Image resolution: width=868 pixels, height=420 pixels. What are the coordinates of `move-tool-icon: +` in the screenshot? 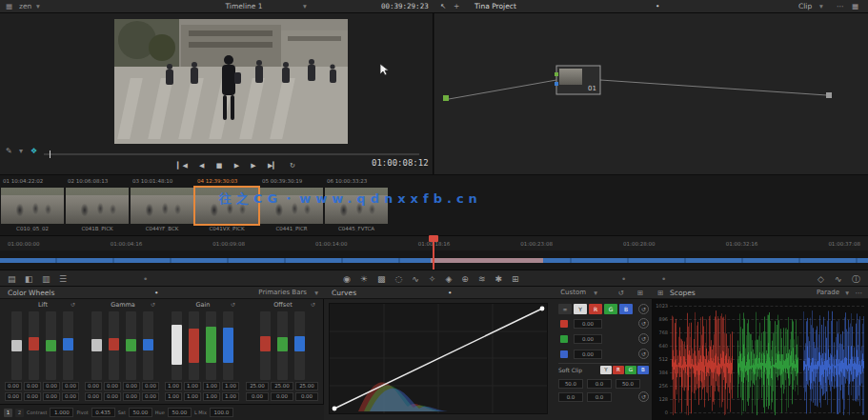 It's located at (456, 7).